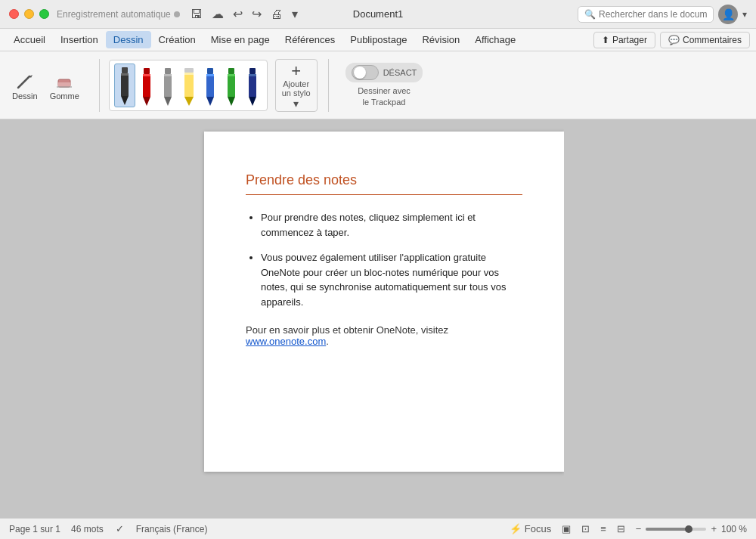  What do you see at coordinates (674, 40) in the screenshot?
I see `comments-icon: 💬` at bounding box center [674, 40].